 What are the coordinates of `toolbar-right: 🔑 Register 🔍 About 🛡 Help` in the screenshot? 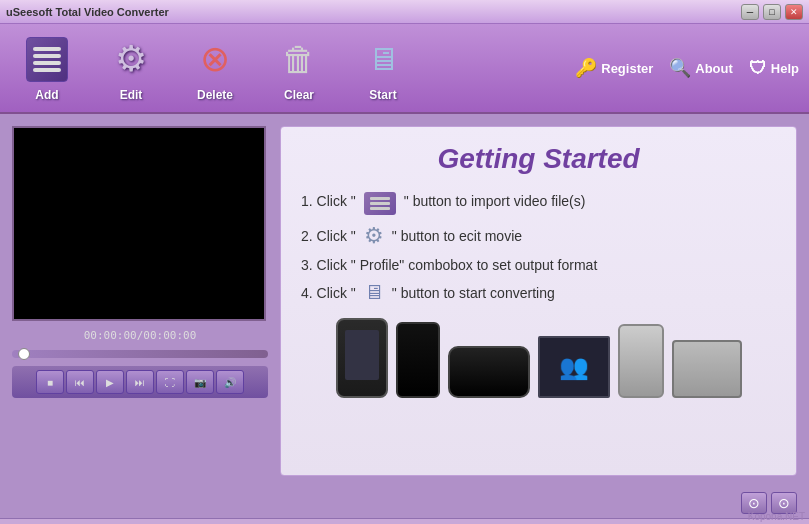 It's located at (687, 68).